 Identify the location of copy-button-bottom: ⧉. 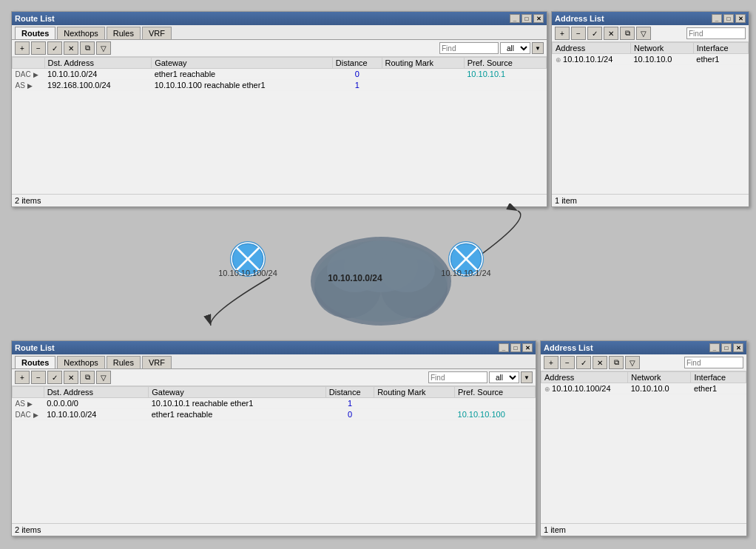
(87, 377).